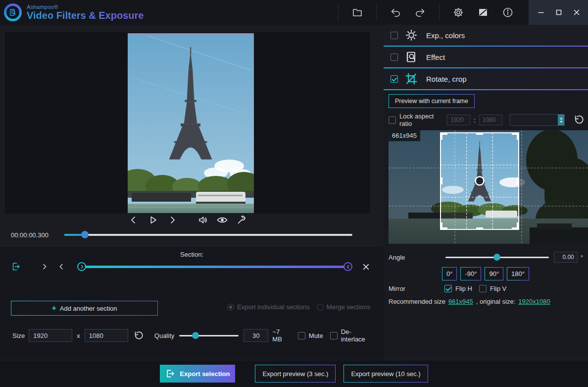 This screenshot has height=387, width=588. I want to click on section-start-set-button, so click(45, 267).